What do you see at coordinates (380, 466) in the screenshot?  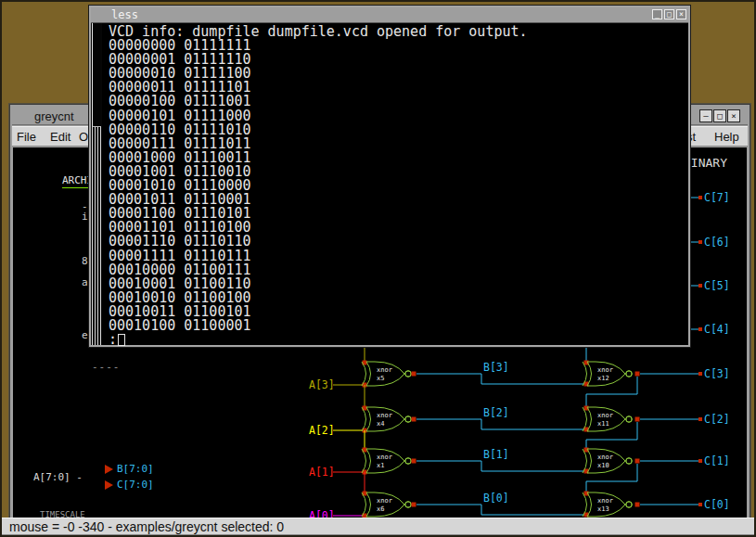 I see `gate-instance-label: x1` at bounding box center [380, 466].